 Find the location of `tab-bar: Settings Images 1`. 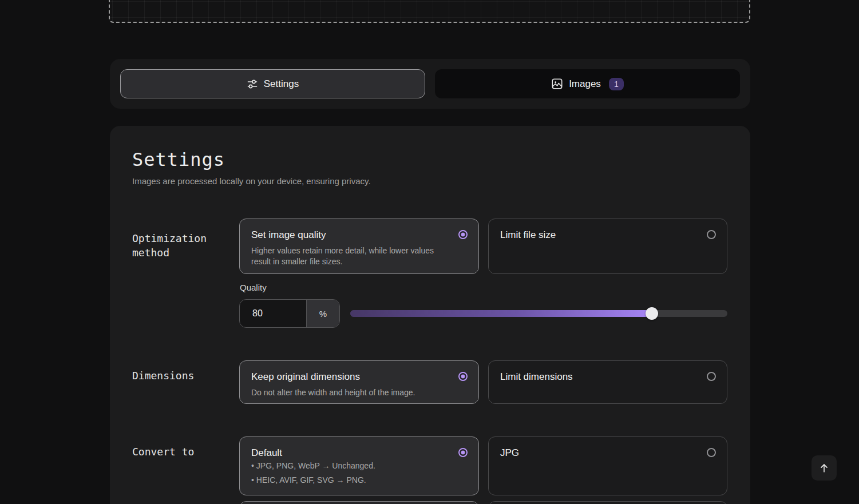

tab-bar: Settings Images 1 is located at coordinates (430, 84).